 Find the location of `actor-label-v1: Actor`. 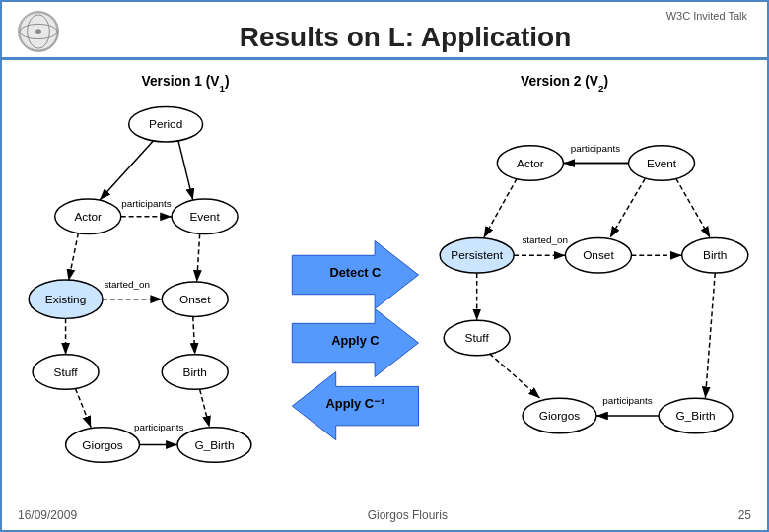

actor-label-v1: Actor is located at coordinates (88, 217).